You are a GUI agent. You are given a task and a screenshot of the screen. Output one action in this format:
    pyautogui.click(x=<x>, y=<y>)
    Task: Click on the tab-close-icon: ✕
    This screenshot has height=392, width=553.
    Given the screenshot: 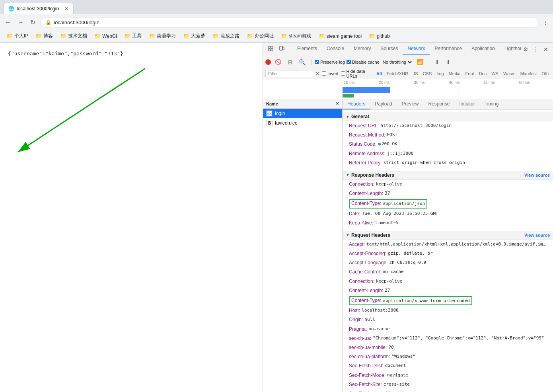 What is the action you would take?
    pyautogui.click(x=66, y=9)
    